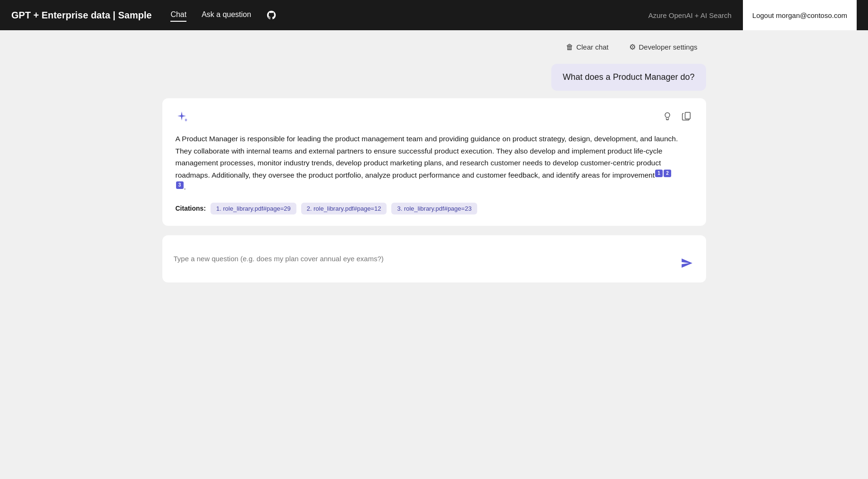 This screenshot has width=868, height=479. What do you see at coordinates (686, 117) in the screenshot?
I see `clipboard-button` at bounding box center [686, 117].